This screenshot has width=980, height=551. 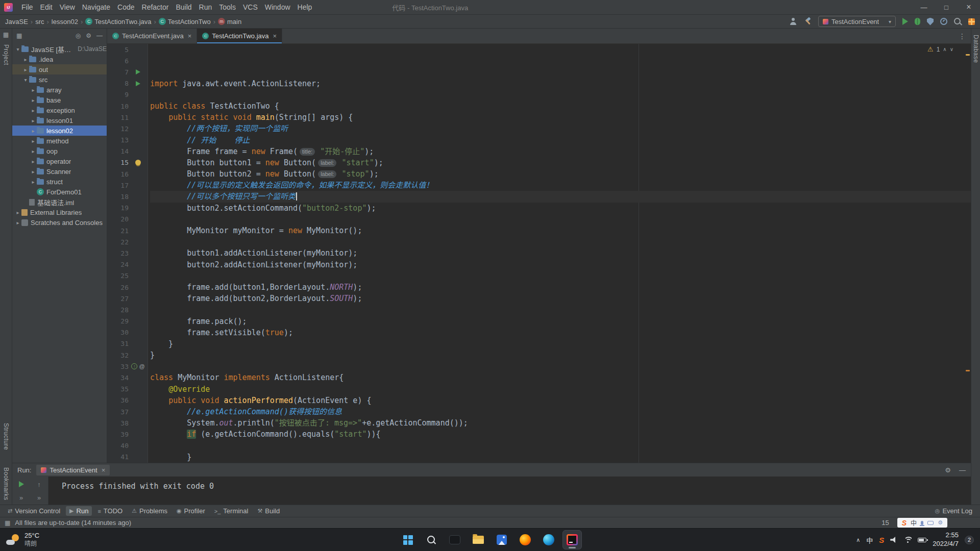 I want to click on code-line-31: class MyMonitor implements ActionListene…, so click(x=560, y=378).